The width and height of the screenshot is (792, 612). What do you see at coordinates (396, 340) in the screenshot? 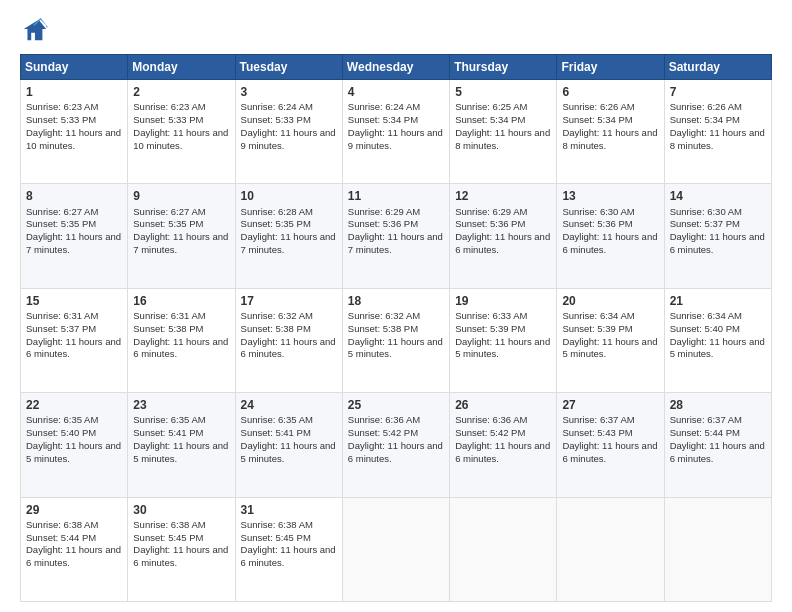
I see `calendar-cell: 18Sunrise: 6:32 AMSunset: 5:38 PMDayligh…` at bounding box center [396, 340].